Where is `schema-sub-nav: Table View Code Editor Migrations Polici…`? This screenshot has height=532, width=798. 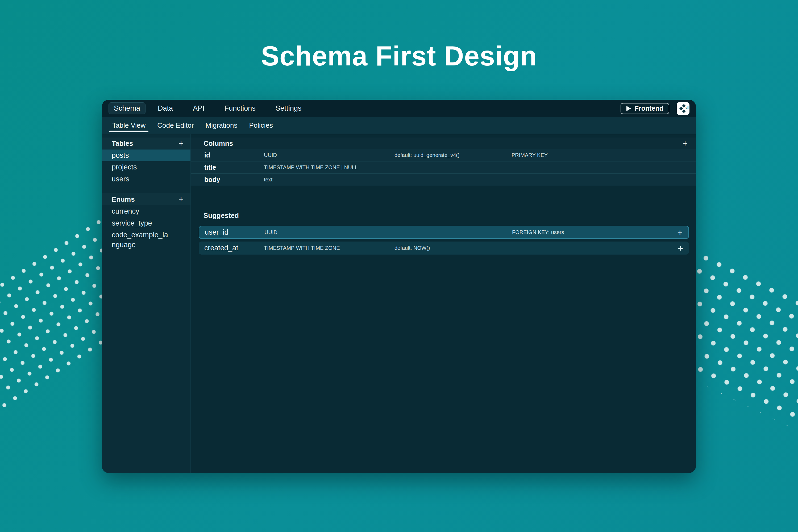
schema-sub-nav: Table View Code Editor Migrations Polici… is located at coordinates (399, 126).